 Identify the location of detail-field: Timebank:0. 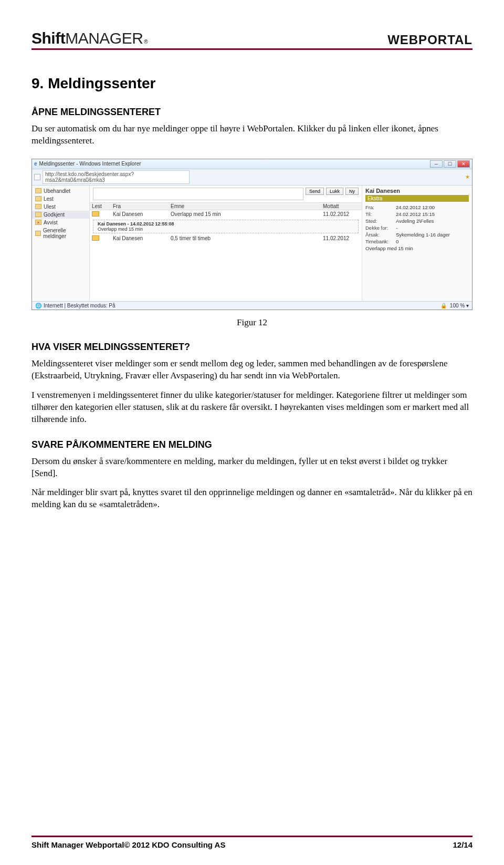
(417, 242).